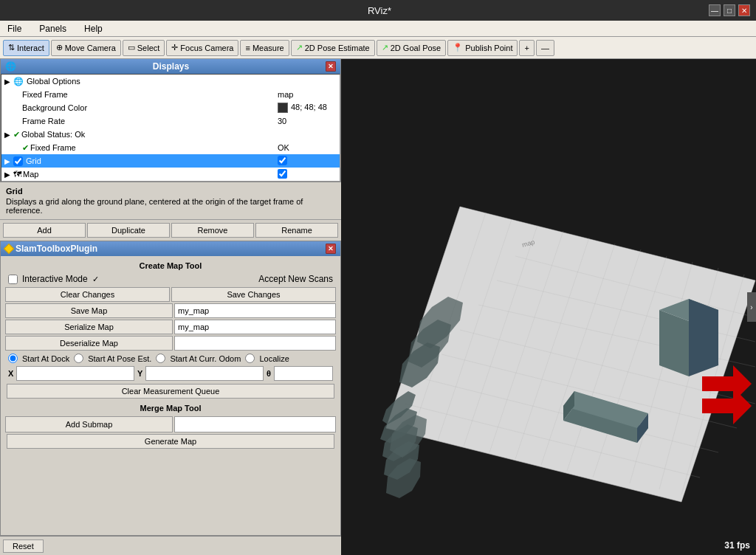 The width and height of the screenshot is (756, 555). What do you see at coordinates (174, 47) in the screenshot?
I see `focus-camera-icon: ✛` at bounding box center [174, 47].